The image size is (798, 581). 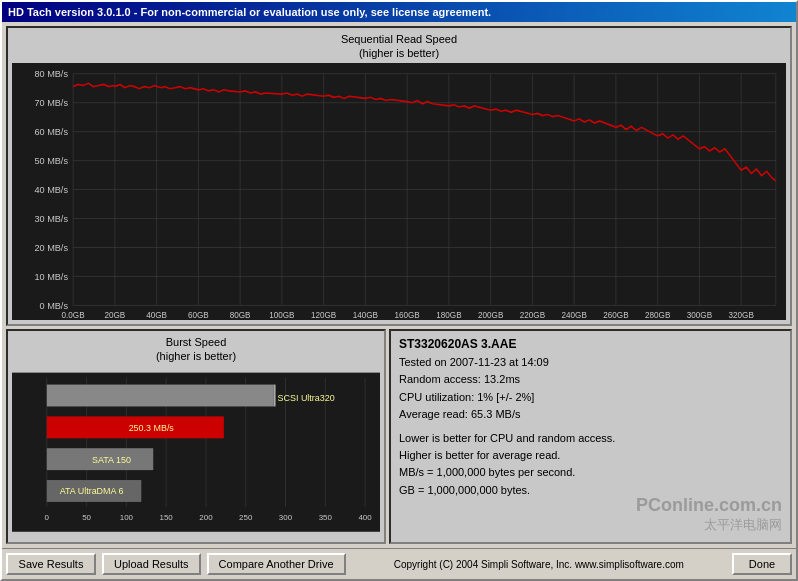 I want to click on seq-chart-title: Sequential Read Speed (higher is better), so click(x=399, y=46).